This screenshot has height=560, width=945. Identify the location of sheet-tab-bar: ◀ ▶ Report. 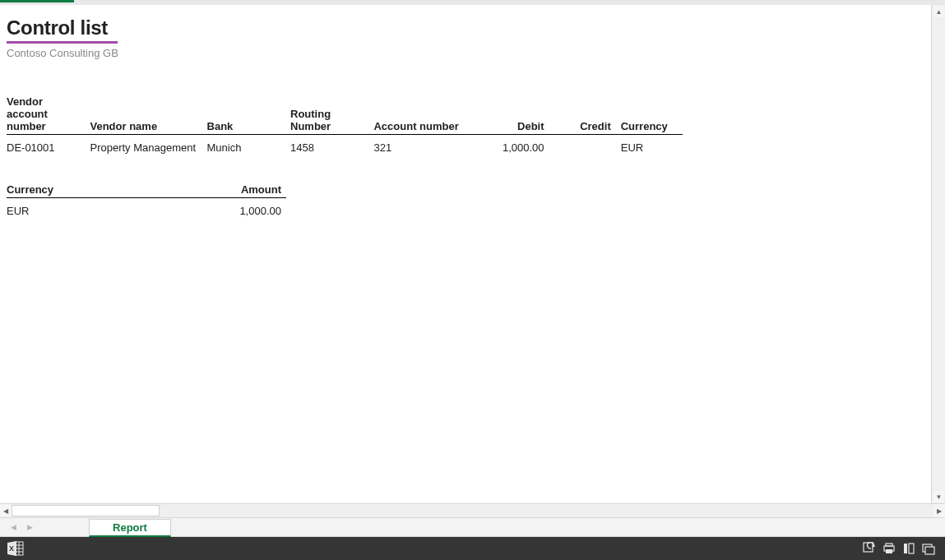
(472, 527).